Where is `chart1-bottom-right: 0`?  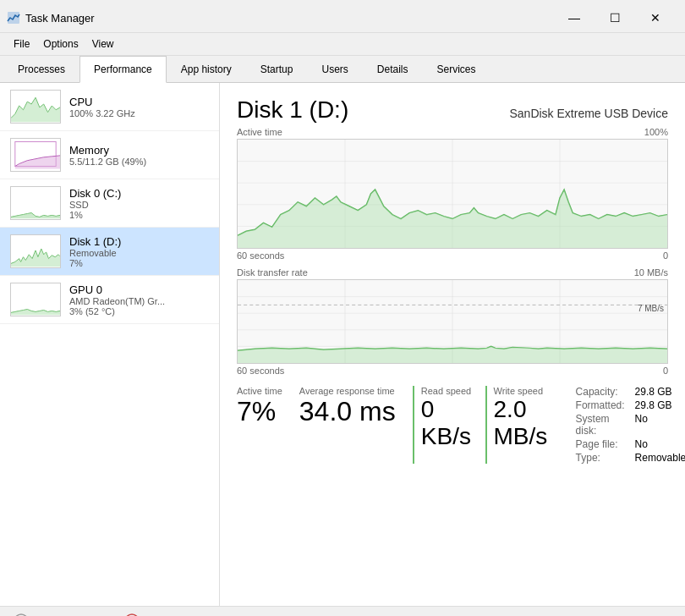
chart1-bottom-right: 0 is located at coordinates (666, 256).